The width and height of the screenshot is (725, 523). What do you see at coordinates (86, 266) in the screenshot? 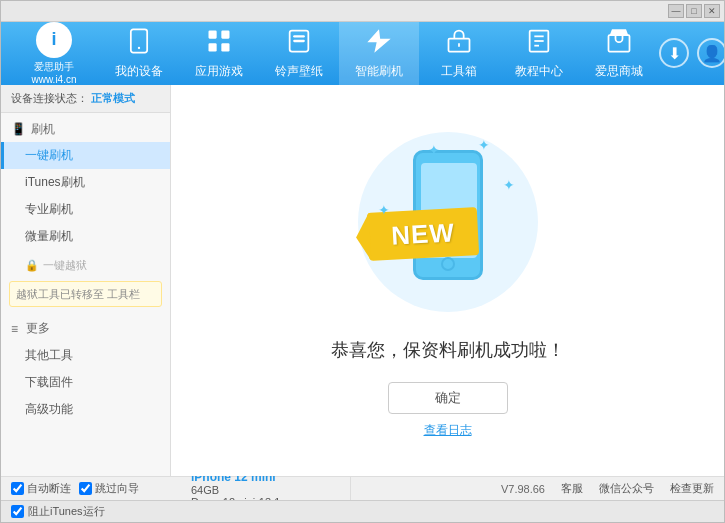
I see `sidebar-disabled-jailbreak: 🔒 一键越狱` at bounding box center [86, 266].